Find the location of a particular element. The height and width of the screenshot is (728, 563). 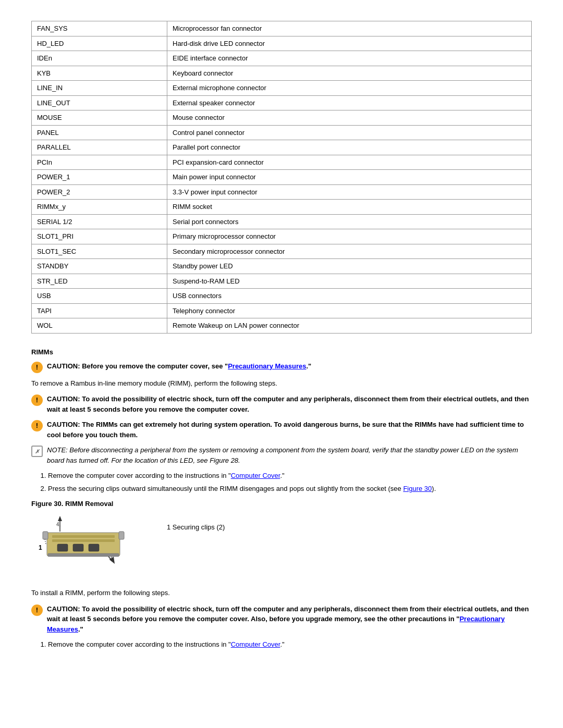

caution-icon-3: ! is located at coordinates (37, 426).